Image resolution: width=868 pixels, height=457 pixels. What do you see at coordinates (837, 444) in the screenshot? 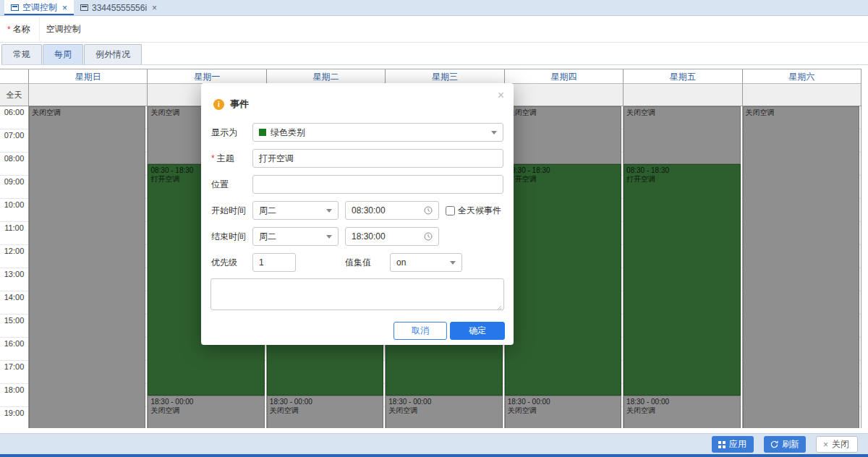
I see `close-button: × 关闭` at bounding box center [837, 444].